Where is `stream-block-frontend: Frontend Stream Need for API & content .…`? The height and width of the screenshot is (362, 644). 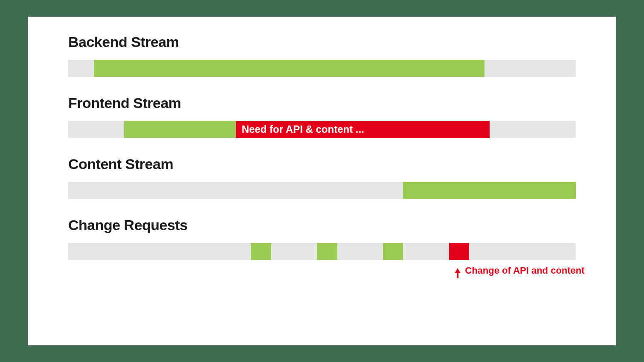
stream-block-frontend: Frontend Stream Need for API & content .… is located at coordinates (322, 116).